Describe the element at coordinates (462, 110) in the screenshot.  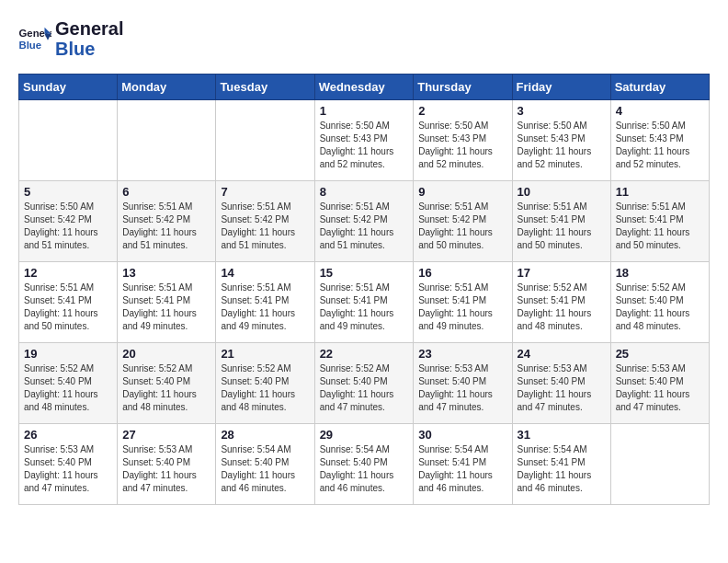
I see `day-number: 2` at that location.